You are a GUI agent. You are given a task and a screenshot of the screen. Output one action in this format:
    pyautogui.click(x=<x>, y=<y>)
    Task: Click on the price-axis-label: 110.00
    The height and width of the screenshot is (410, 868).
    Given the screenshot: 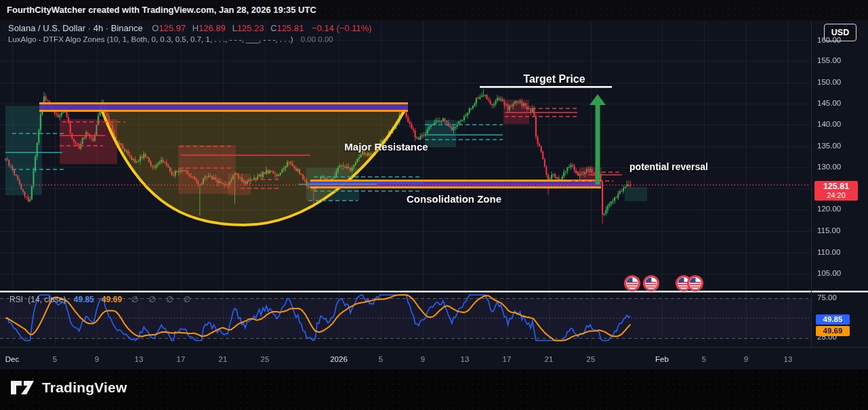 What is the action you would take?
    pyautogui.click(x=829, y=252)
    